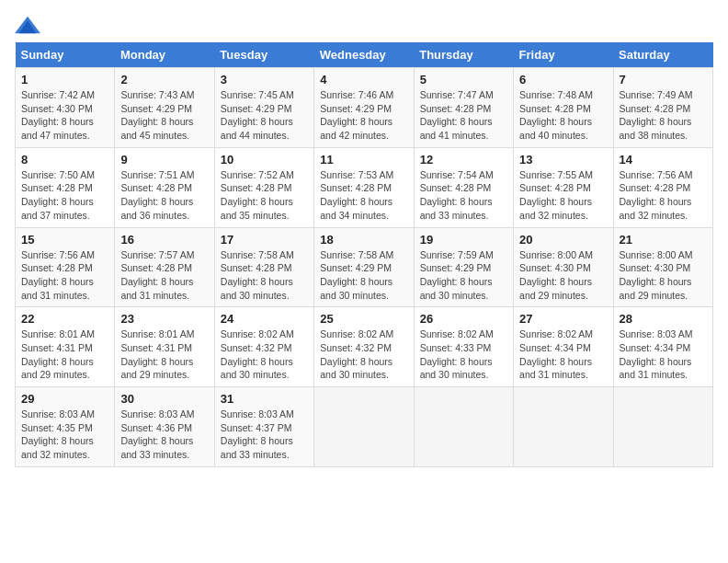  I want to click on logo-icon, so click(28, 25).